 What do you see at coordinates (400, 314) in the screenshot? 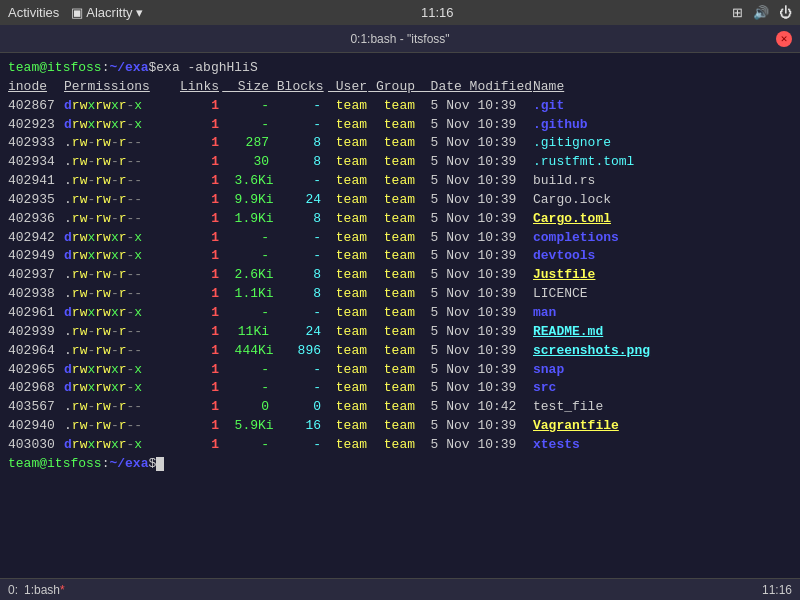
I see `table-row: 402961drwxrwxr-x1 - - team team 5 Nov 10…` at bounding box center [400, 314].